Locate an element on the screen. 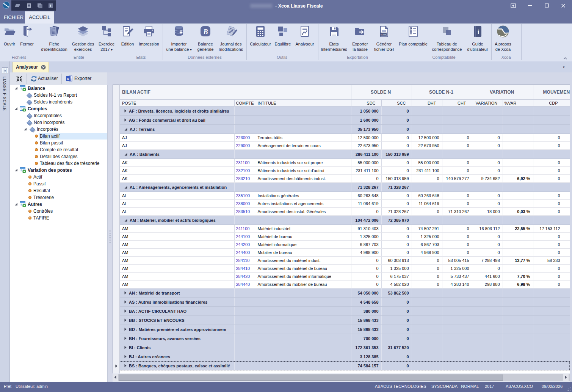 The image size is (572, 392). svg-text: B is located at coordinates (205, 32).